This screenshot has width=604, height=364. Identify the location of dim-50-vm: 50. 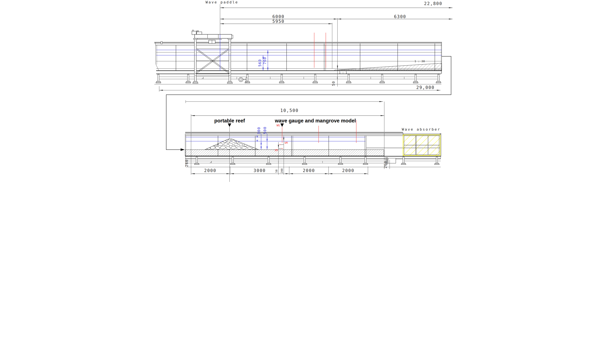
(277, 171).